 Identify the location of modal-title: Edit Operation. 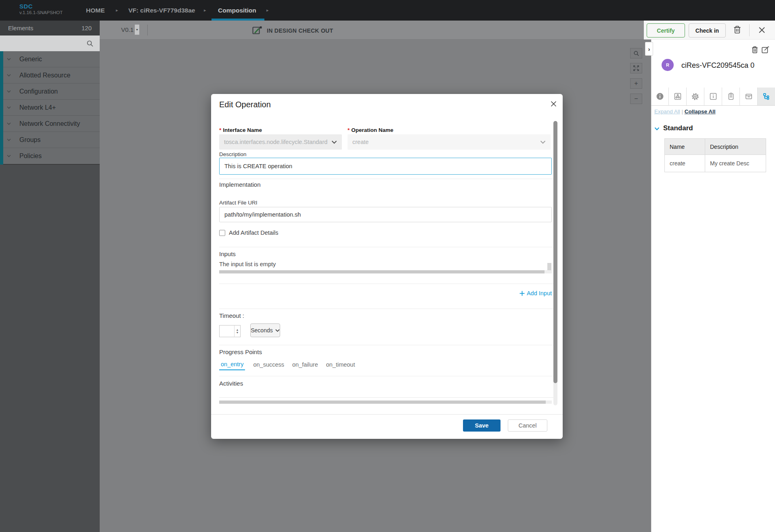
(245, 105).